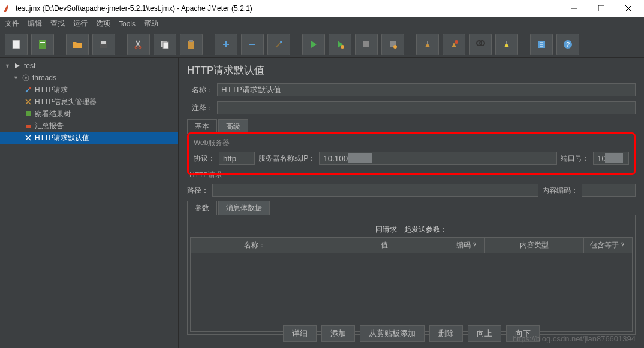  I want to click on comment-label: 注释：, so click(202, 108).